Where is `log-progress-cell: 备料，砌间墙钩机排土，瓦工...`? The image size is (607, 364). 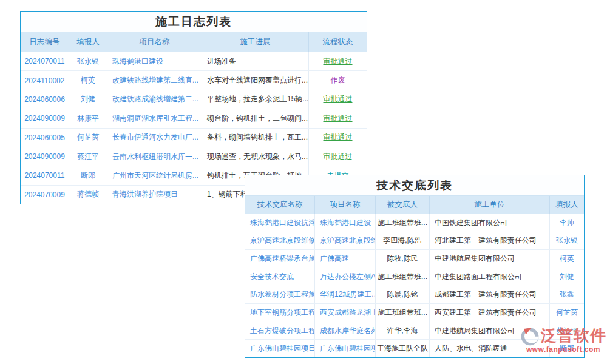 log-progress-cell: 备料，砌间墙钩机排土，瓦工... is located at coordinates (256, 138).